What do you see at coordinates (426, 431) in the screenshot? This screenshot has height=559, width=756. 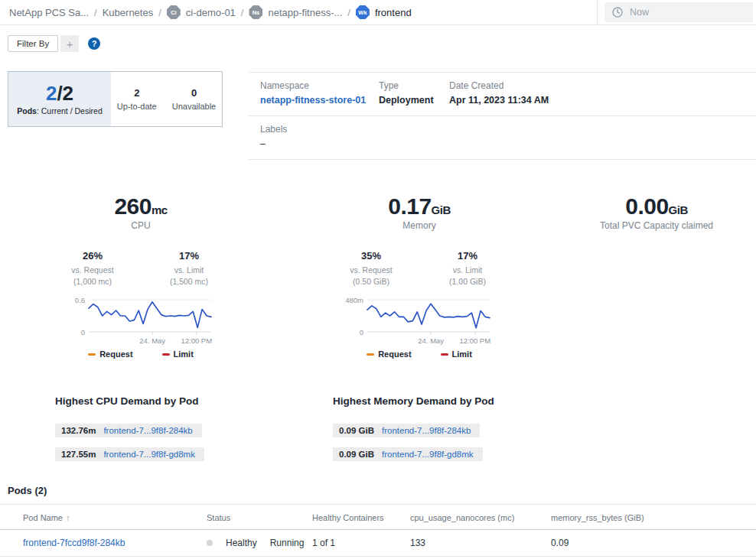 I see `memory-demand-pod-link: frontend-7...9f8f-284kb` at bounding box center [426, 431].